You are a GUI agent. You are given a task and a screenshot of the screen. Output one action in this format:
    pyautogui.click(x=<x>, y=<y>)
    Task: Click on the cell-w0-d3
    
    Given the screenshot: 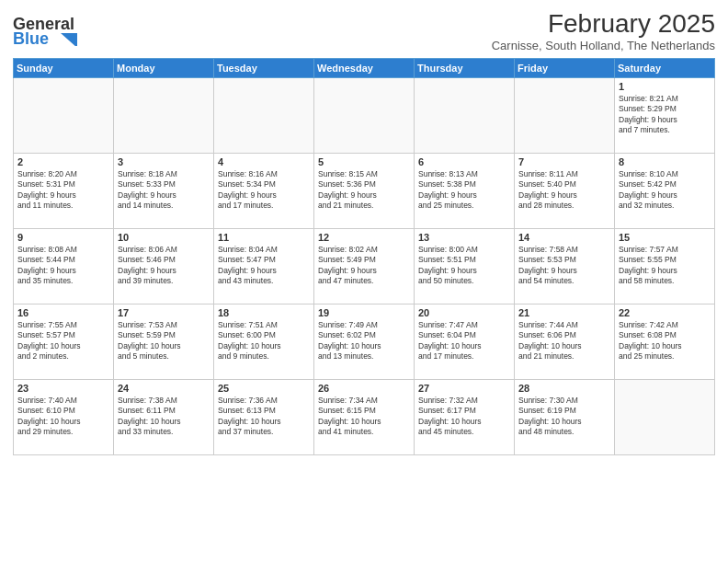 What is the action you would take?
    pyautogui.click(x=364, y=116)
    